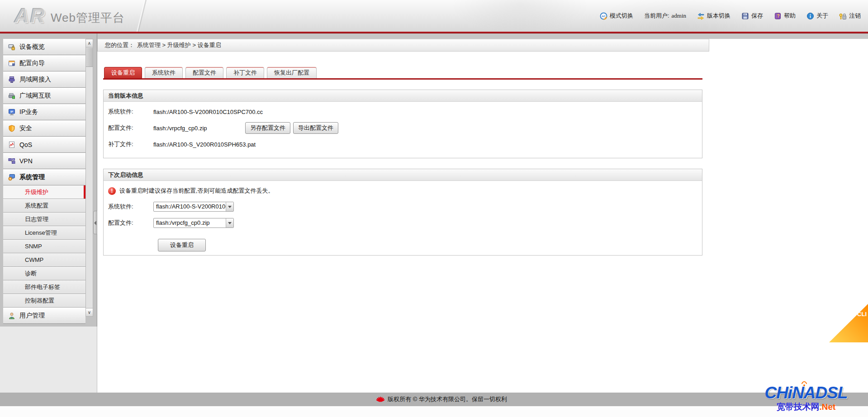 The image size is (868, 417). What do you see at coordinates (44, 233) in the screenshot?
I see `sidebar-subitem-license-management: License管理` at bounding box center [44, 233].